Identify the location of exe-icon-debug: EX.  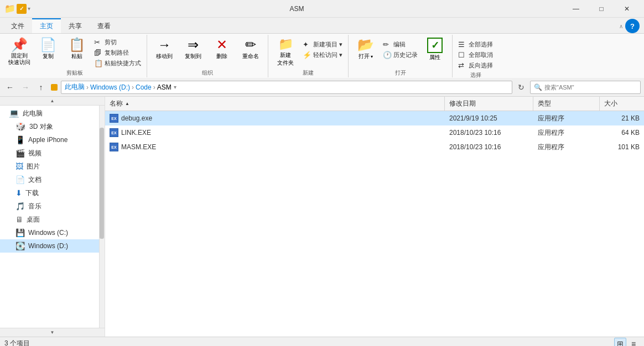
(114, 118).